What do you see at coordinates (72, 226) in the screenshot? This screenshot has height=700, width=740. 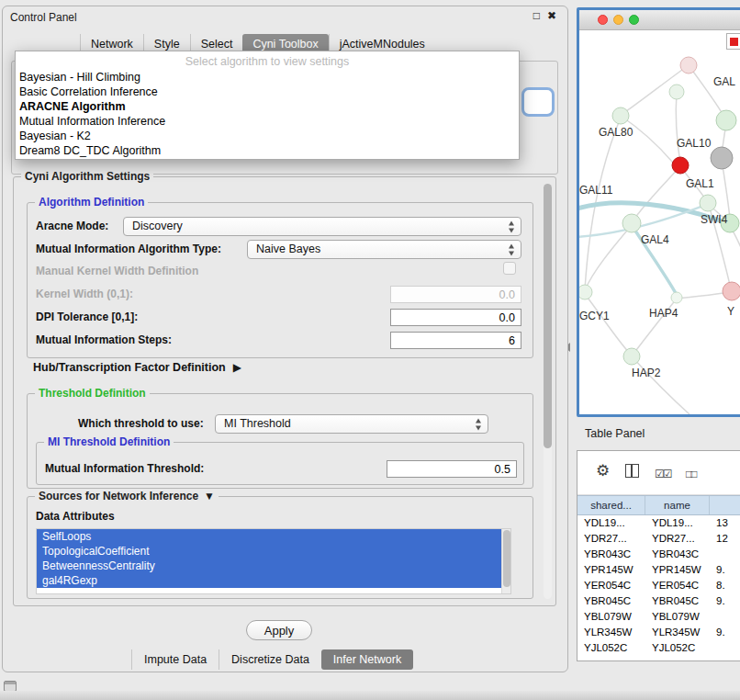 I see `aracne-mode-label: Aracne Mode:` at bounding box center [72, 226].